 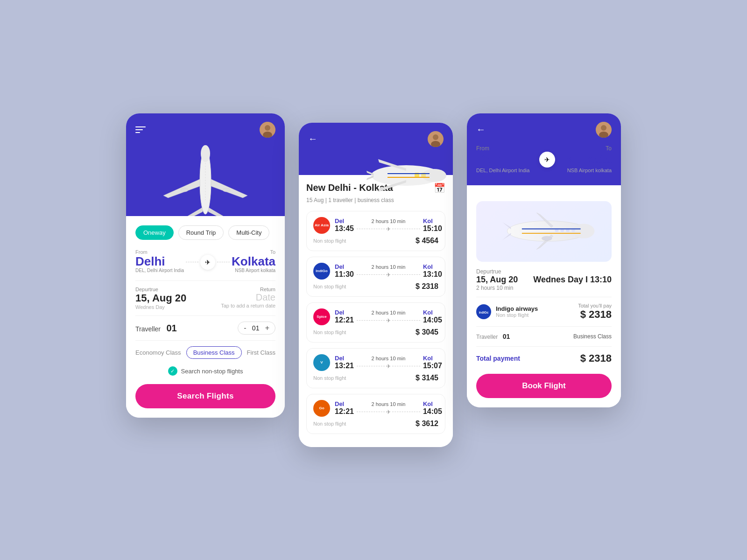 I want to click on departure-label: Depurtrue, so click(x=161, y=289).